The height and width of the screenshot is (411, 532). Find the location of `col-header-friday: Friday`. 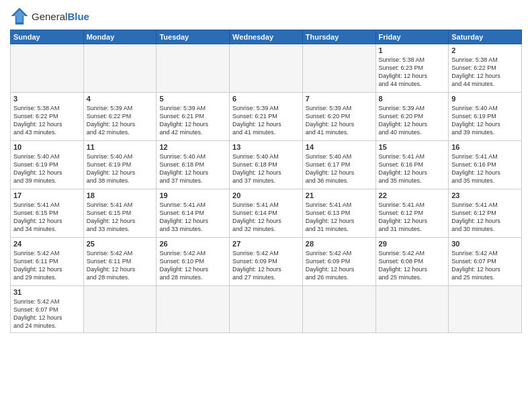

col-header-friday: Friday is located at coordinates (412, 38).